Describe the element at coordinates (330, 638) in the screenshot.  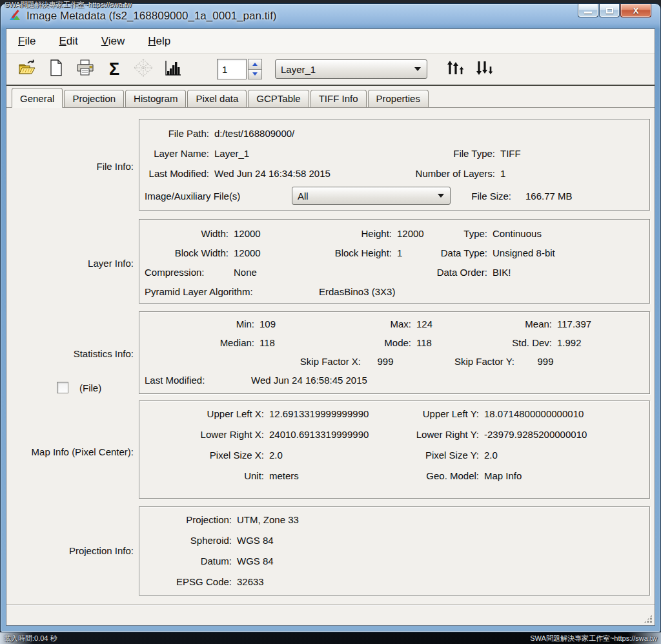
I see `bottom-strip: 載入時間:0.04 秒 SWA問題解決專家工作室~https://swa.tw` at that location.